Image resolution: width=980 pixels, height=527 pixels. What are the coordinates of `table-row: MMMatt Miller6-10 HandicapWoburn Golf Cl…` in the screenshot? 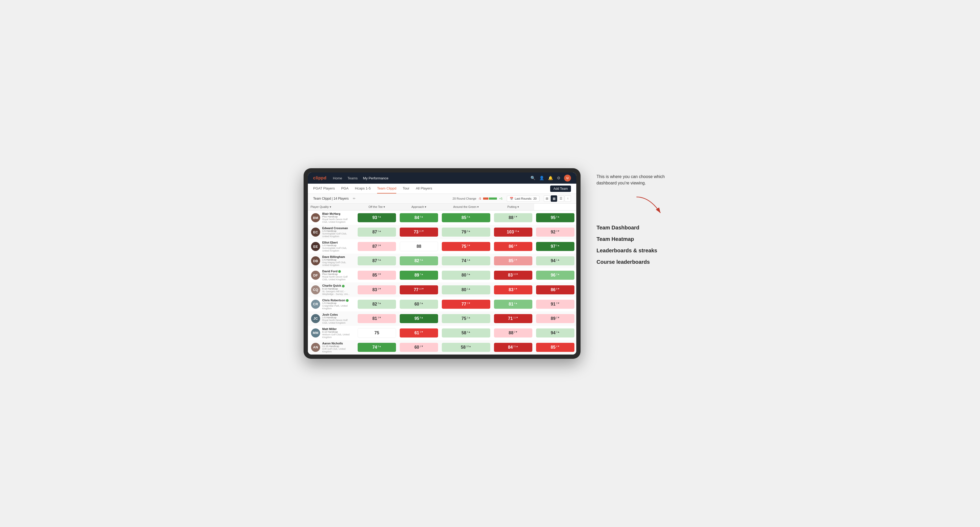 It's located at (442, 333).